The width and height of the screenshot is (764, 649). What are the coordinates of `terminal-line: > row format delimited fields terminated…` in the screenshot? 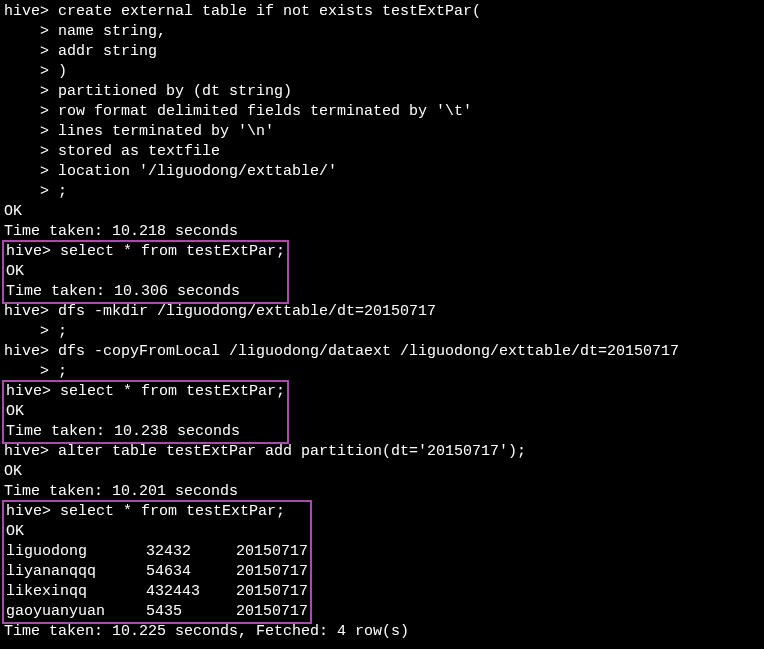 It's located at (382, 112).